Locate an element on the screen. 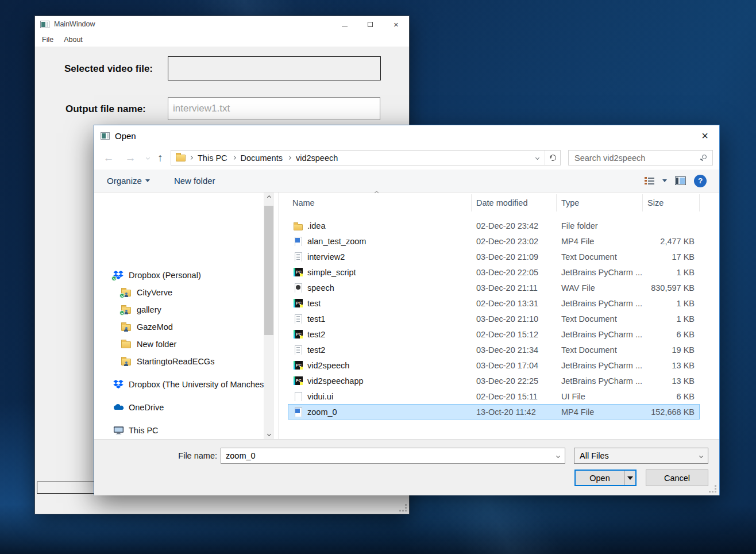 The image size is (756, 554). table-row: PCtest2 02-Dec-20 15:12 JetBrains PyChar… is located at coordinates (494, 334).